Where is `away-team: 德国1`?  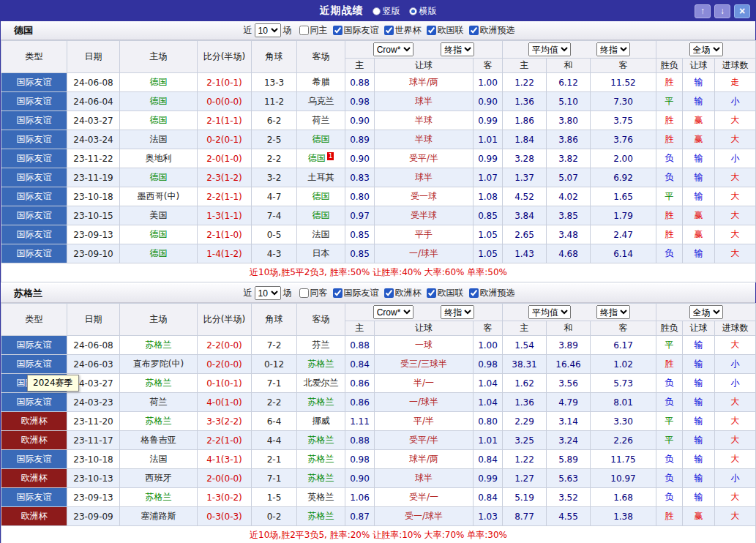
away-team: 德国1 is located at coordinates (321, 159).